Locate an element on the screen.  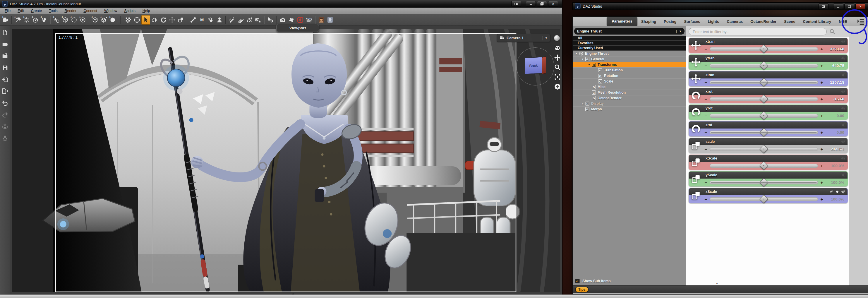
aux-viewport-toggle-icon is located at coordinates (128, 20).